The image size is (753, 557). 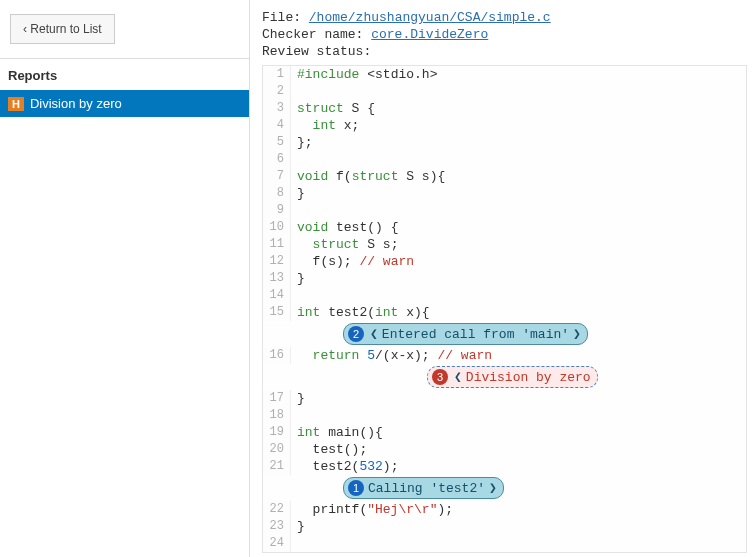 What do you see at coordinates (364, 74) in the screenshot?
I see `source-text: #include <stdio.h>` at bounding box center [364, 74].